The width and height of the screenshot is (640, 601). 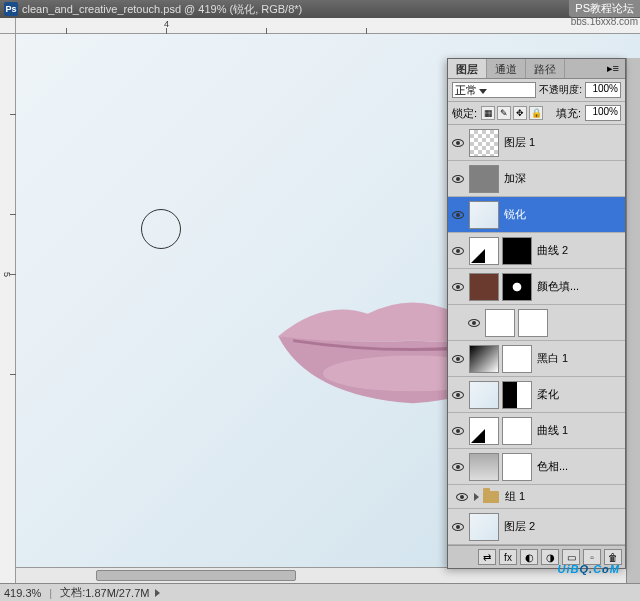 I want to click on layer-row: 色相..., so click(x=536, y=467).